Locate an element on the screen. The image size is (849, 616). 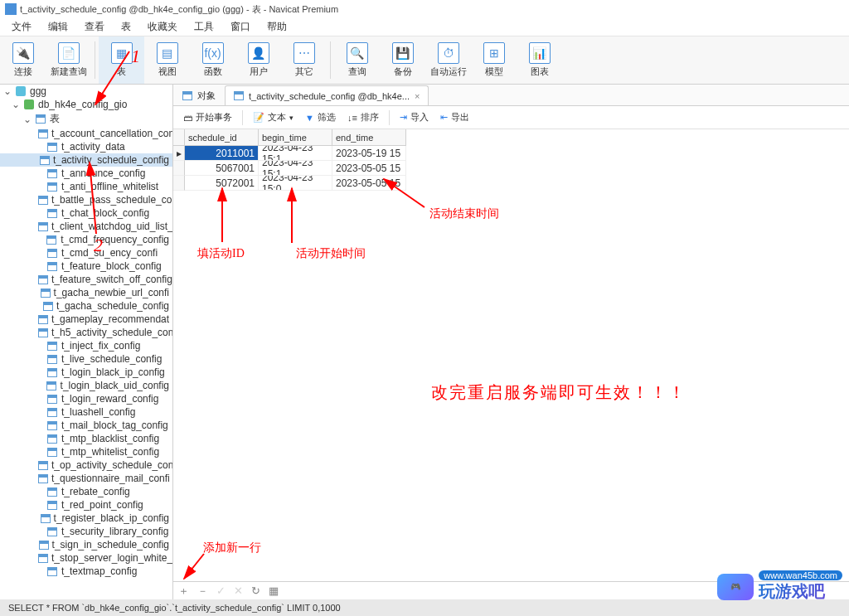
ribbon-连接: 🔌连接 is located at coordinates (23, 60).